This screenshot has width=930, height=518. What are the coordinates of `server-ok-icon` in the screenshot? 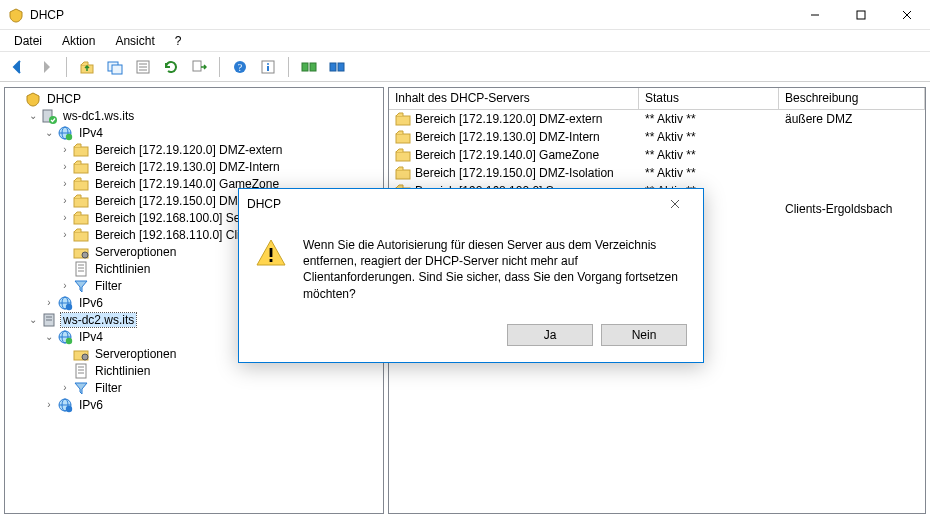 It's located at (49, 116).